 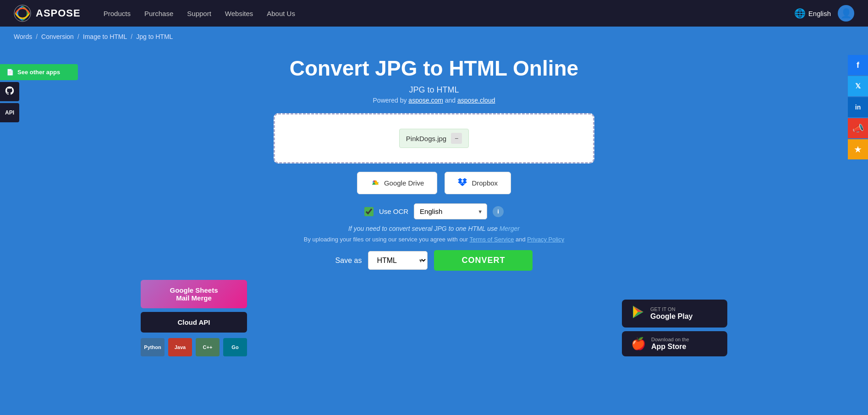 What do you see at coordinates (105, 37) in the screenshot?
I see `breadcrumb-image-to-html: Image to HTML` at bounding box center [105, 37].